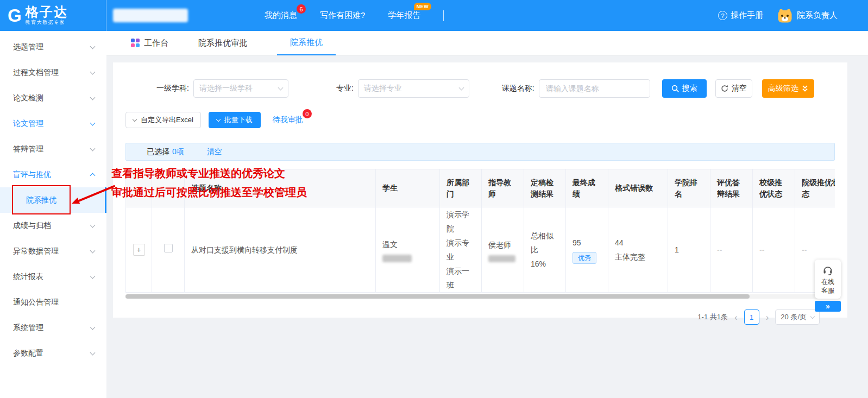  Describe the element at coordinates (53, 226) in the screenshot. I see `sidebar-item-grades-archive: 成绩与归档` at that location.